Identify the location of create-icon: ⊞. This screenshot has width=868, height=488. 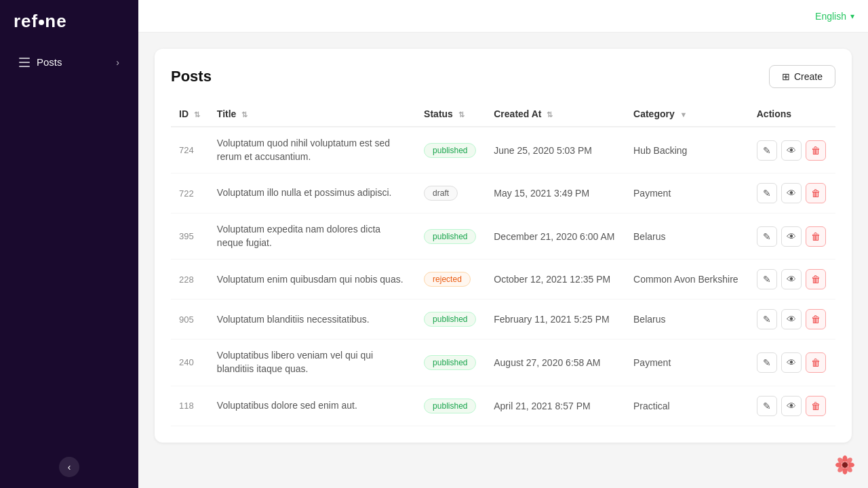
(786, 77).